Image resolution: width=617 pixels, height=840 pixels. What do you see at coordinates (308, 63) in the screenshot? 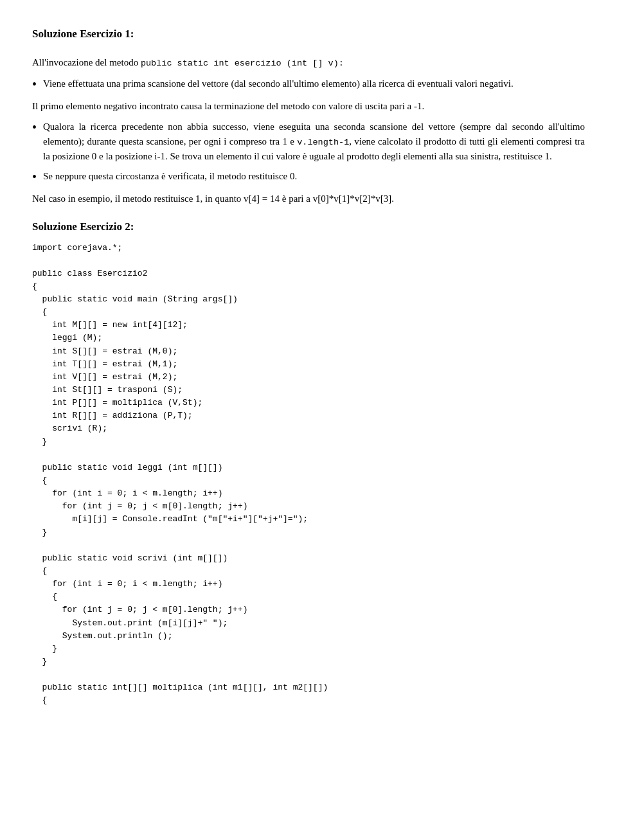
I see `section1-intro-line: All'invocazione del metodo public static…` at bounding box center [308, 63].